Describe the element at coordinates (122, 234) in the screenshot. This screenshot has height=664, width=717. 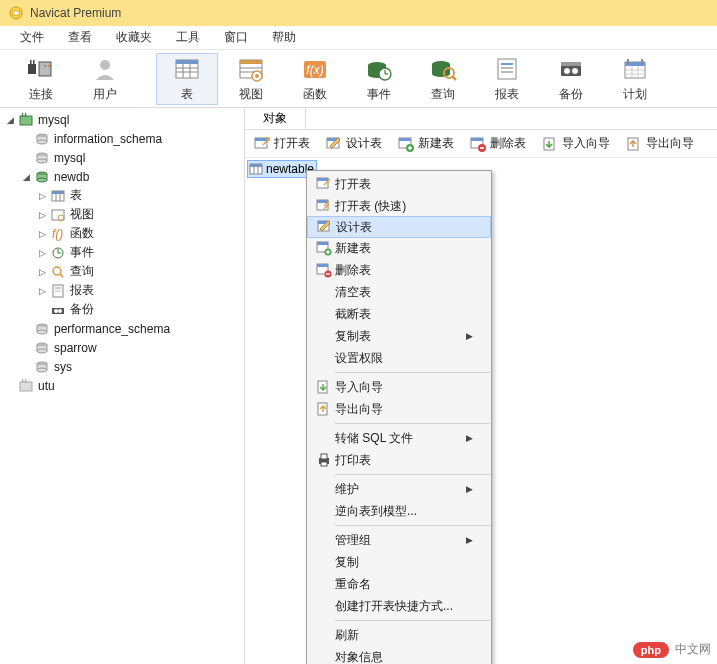
I see `tree-node-functions: ▷f()函数` at that location.